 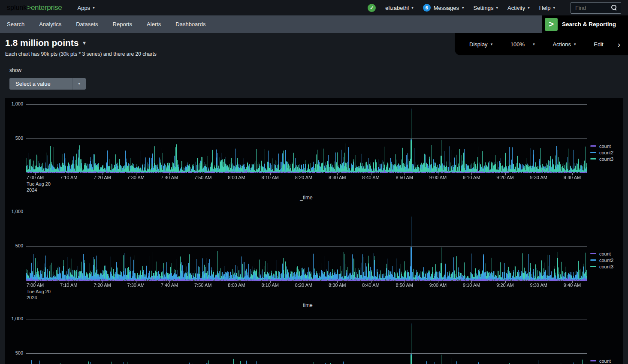 What do you see at coordinates (15, 70) in the screenshot?
I see `filter-label: show` at bounding box center [15, 70].